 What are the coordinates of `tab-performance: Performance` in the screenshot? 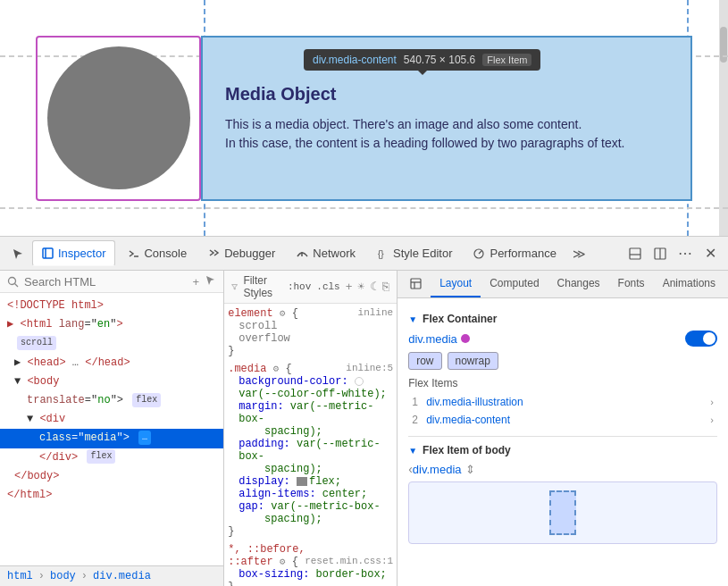 It's located at (515, 254).